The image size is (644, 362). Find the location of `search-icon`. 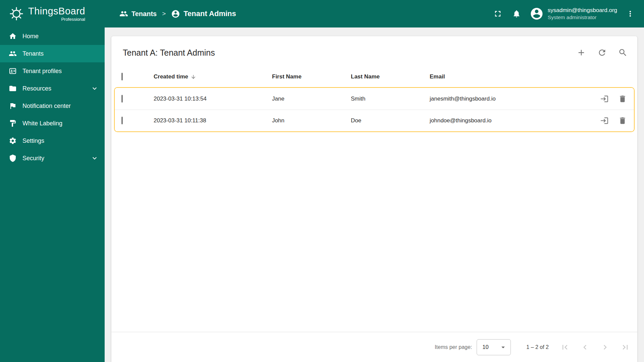

search-icon is located at coordinates (623, 53).